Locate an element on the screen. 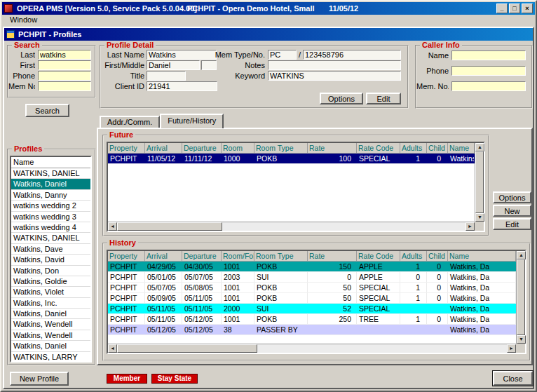  future-row: PCHPIT 11/05/12 11/11/12 1000 POKB 100 S… is located at coordinates (292, 158).